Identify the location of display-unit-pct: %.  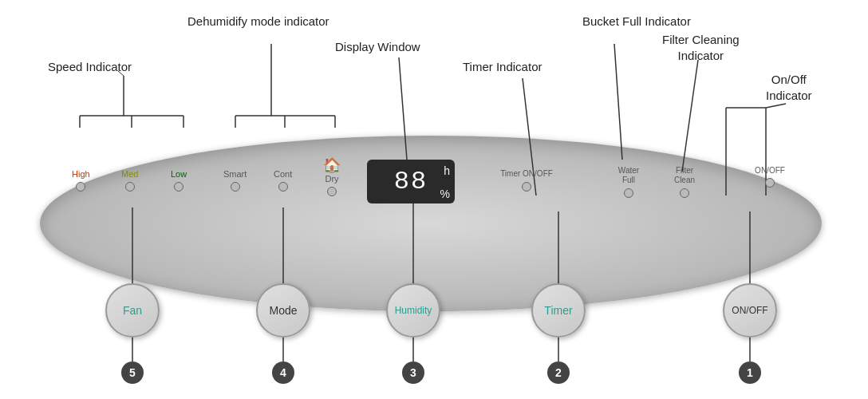
(445, 194).